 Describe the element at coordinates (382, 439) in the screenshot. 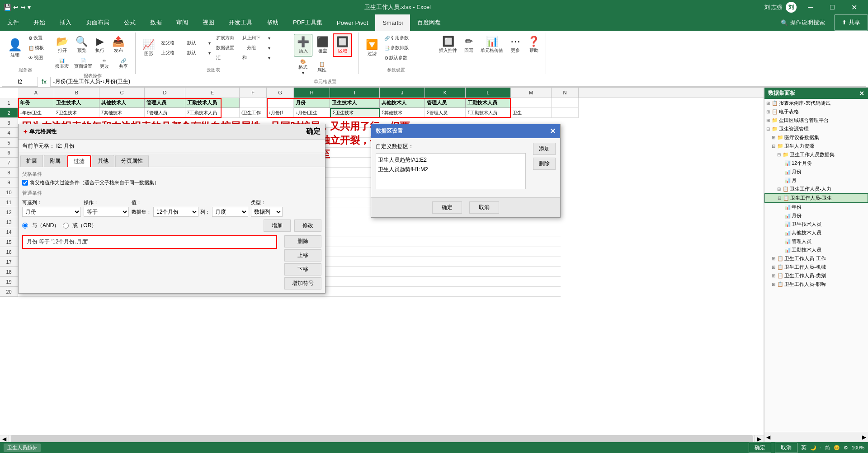

I see `scroll-thumb` at that location.